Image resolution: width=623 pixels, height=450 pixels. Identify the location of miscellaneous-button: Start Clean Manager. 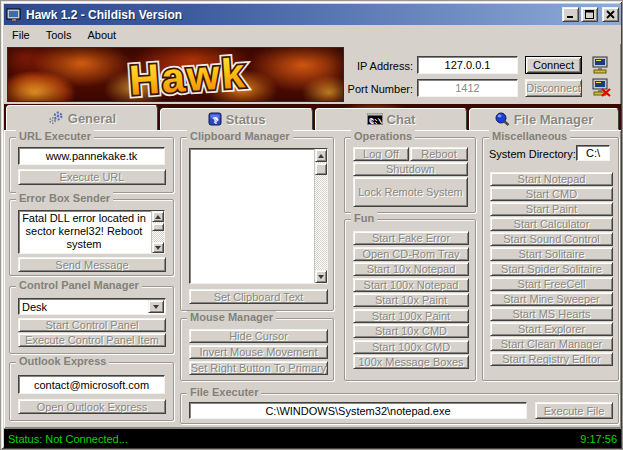
(552, 344).